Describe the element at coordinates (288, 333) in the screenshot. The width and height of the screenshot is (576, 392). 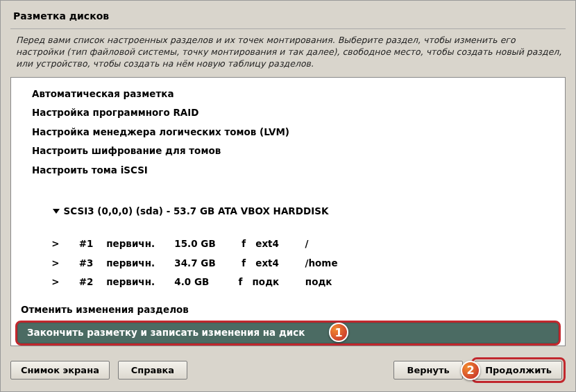
I see `finish-partitioning: Закончить разметку и записать изменения …` at that location.